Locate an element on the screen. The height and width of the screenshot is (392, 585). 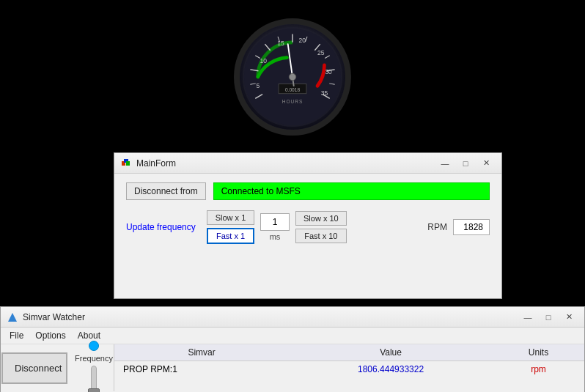
cell-value: 1806.444933322 is located at coordinates (391, 369).